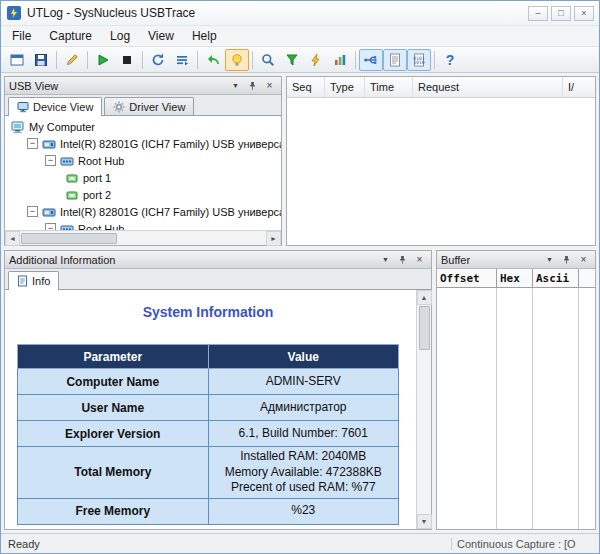  What do you see at coordinates (515, 278) in the screenshot?
I see `column-header-hex: Hex` at bounding box center [515, 278].